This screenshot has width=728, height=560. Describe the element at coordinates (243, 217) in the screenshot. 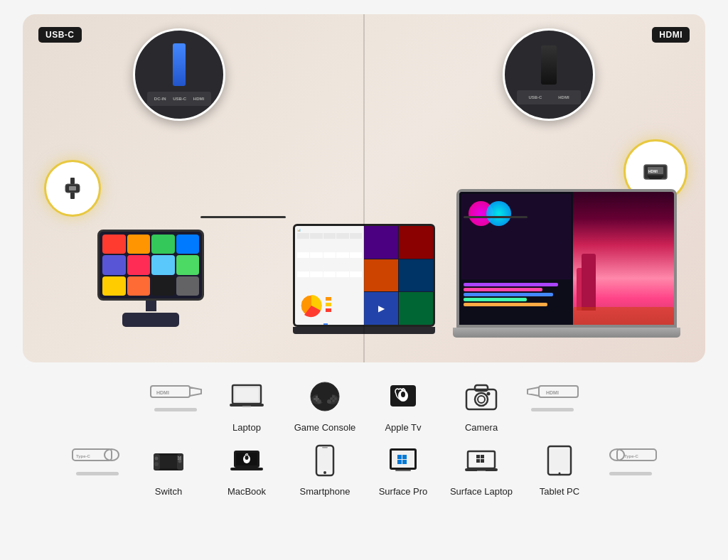

I see `cable-left` at that location.